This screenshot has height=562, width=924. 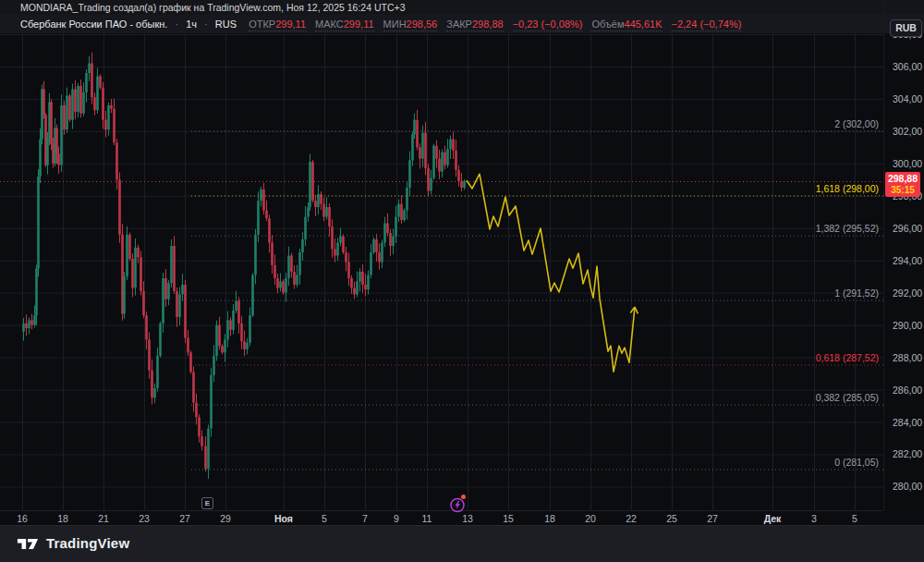 What do you see at coordinates (904, 255) in the screenshot?
I see `price-axis: 308,00306,00304,00302,00300,00298,00296,…` at bounding box center [904, 255].